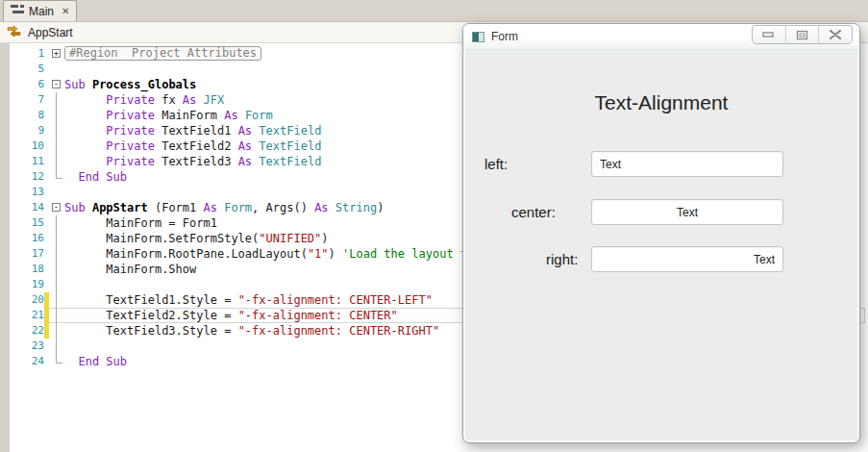 This screenshot has height=452, width=868. What do you see at coordinates (687, 260) in the screenshot?
I see `textfield3-right-aligned` at bounding box center [687, 260].